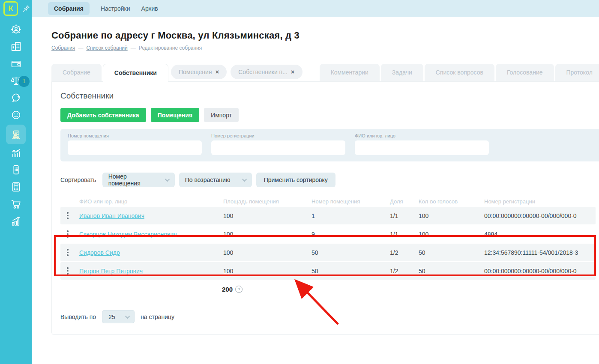  I want to click on per-page-label-before: Выводить по, so click(78, 317).